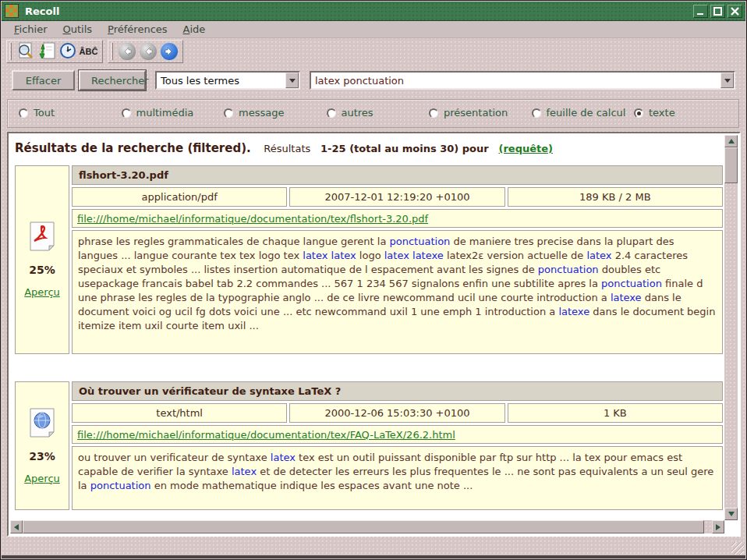 The height and width of the screenshot is (560, 747). Describe the element at coordinates (579, 112) in the screenshot. I see `filter-radio-feuille-de-calcul: feuille de calcul` at that location.